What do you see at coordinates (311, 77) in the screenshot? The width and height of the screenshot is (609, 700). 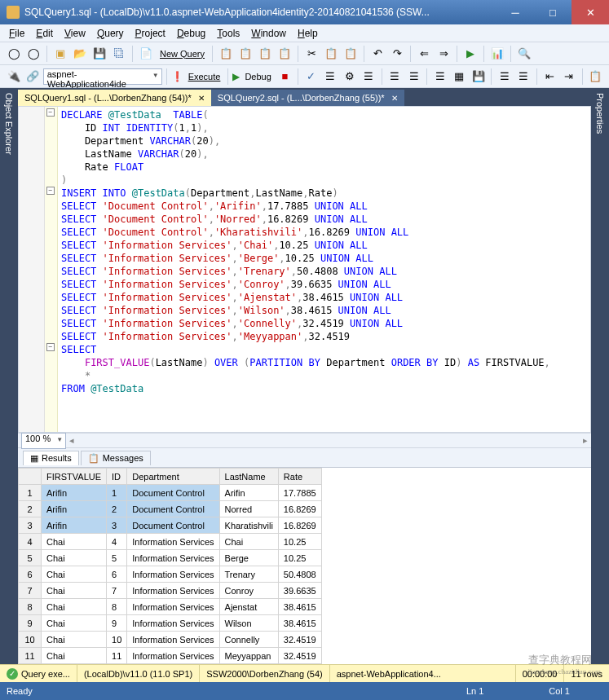 I see `parse-button: ✓` at bounding box center [311, 77].